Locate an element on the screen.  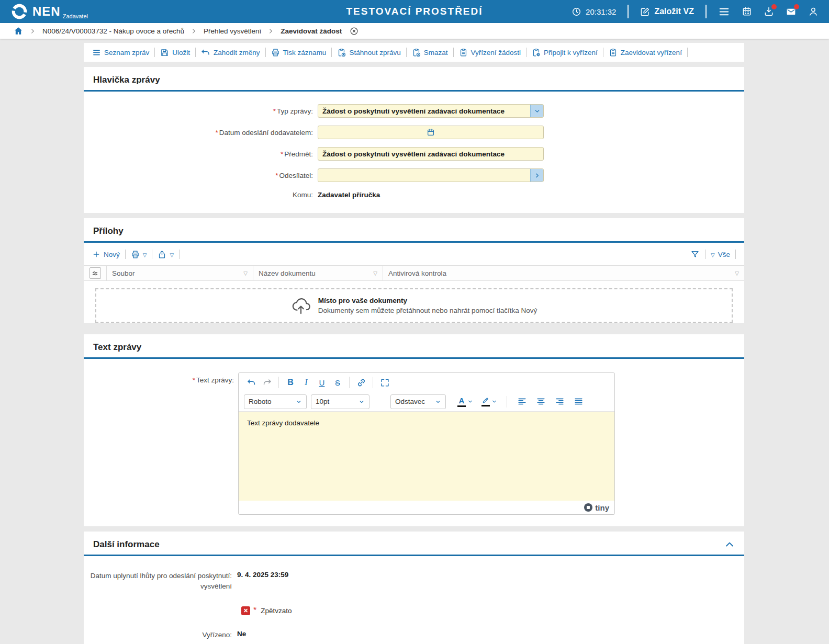
datum-lhuty-value: 9. 4. 2025 23:59 is located at coordinates (263, 581).